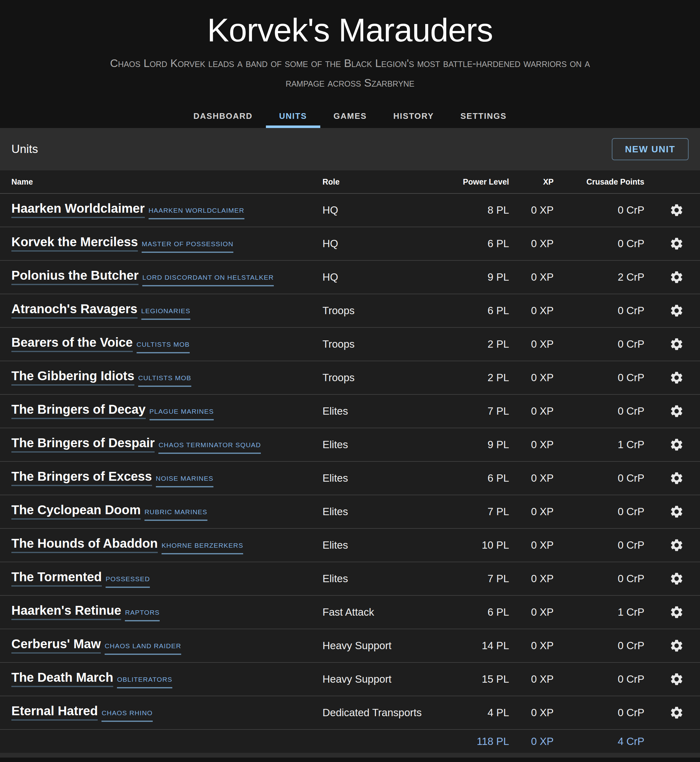 This screenshot has width=700, height=762. Describe the element at coordinates (136, 445) in the screenshot. I see `unit-link: The Bringers of DespairCHAOS TERMINATOR …` at that location.